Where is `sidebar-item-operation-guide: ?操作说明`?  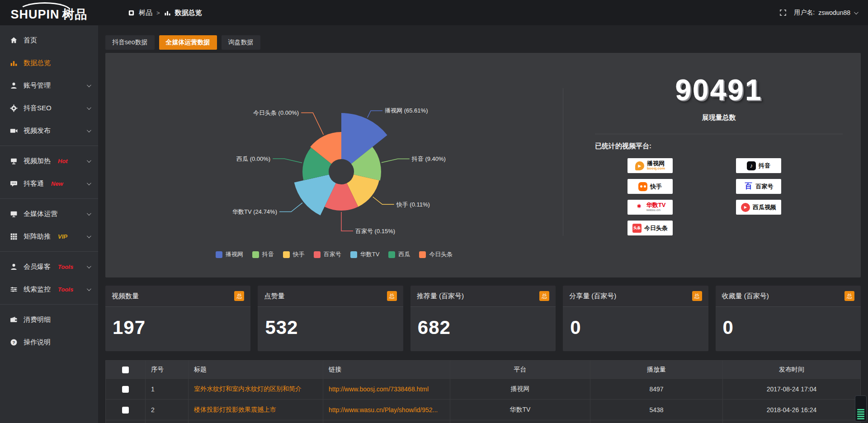
sidebar-item-operation-guide: ?操作说明 is located at coordinates (49, 342).